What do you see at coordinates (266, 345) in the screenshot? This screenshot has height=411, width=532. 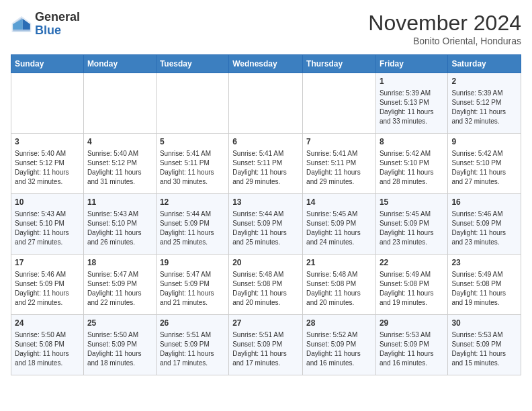 I see `day-cell: 27Sunrise: 5:51 AM Sunset: 5:09 PM Dayli…` at bounding box center [266, 345].